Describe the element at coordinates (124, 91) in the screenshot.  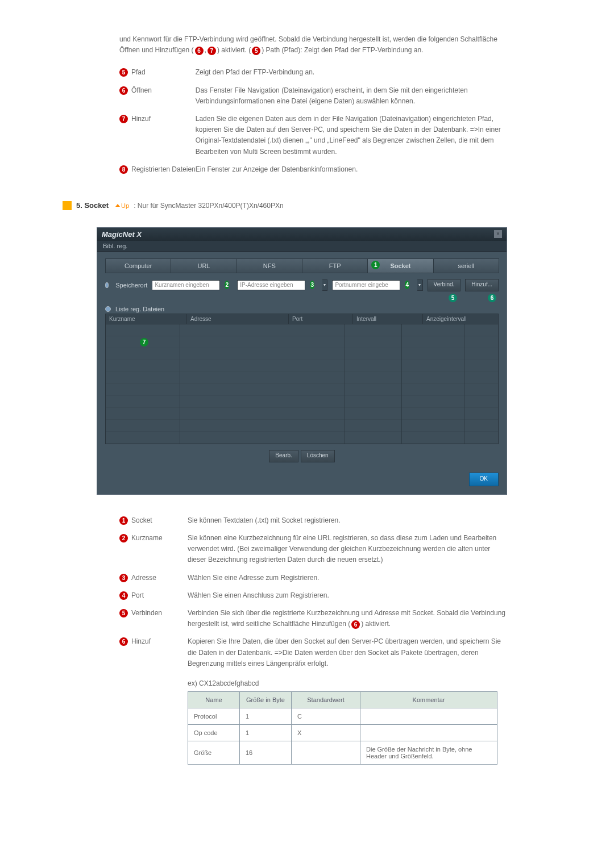
I see `badge-6: 6` at that location.